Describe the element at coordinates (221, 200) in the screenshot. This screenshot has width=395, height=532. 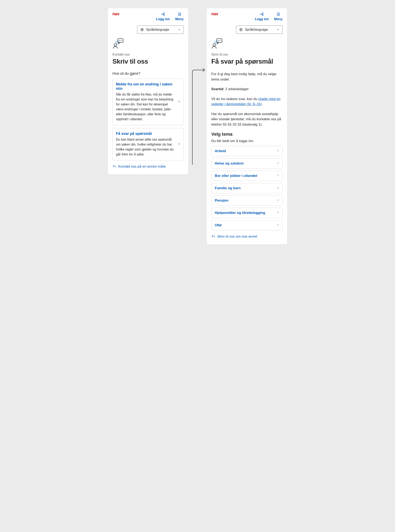
I see `topic-label: Pensjon` at that location.